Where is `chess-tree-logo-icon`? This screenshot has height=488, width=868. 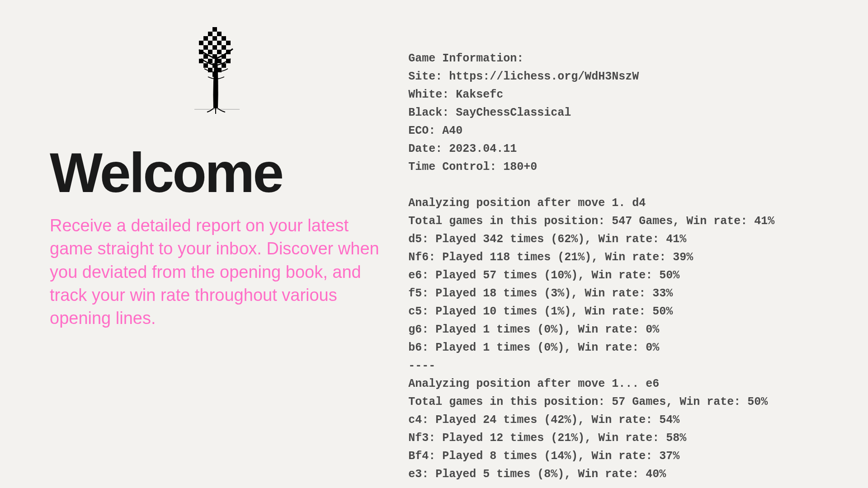 chess-tree-logo-icon is located at coordinates (217, 72).